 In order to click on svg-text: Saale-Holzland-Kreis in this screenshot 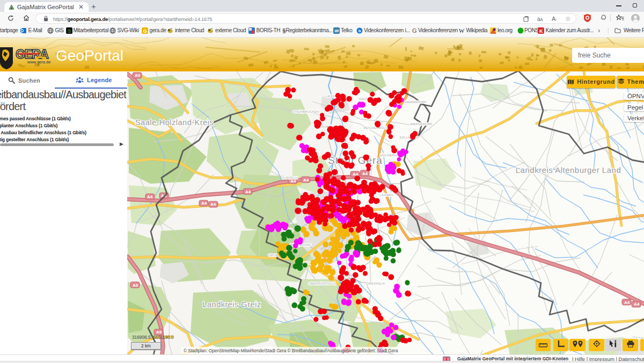, I will do `click(174, 122)`.